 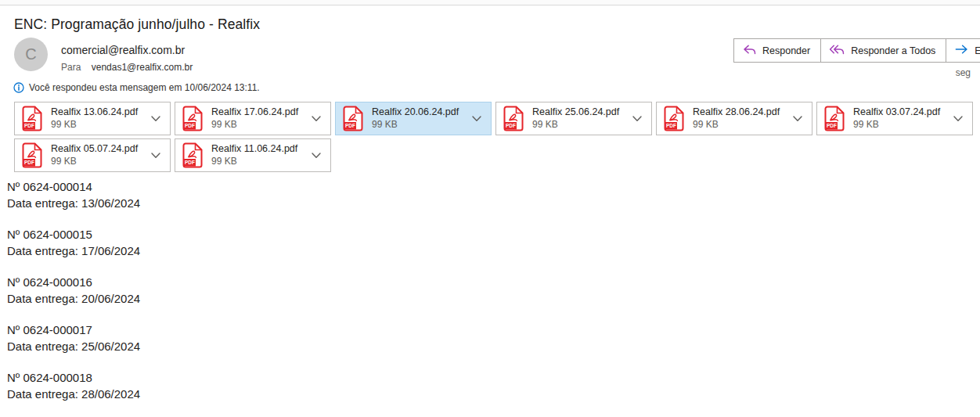 I want to click on forward-button: Encaminhar, so click(x=963, y=50).